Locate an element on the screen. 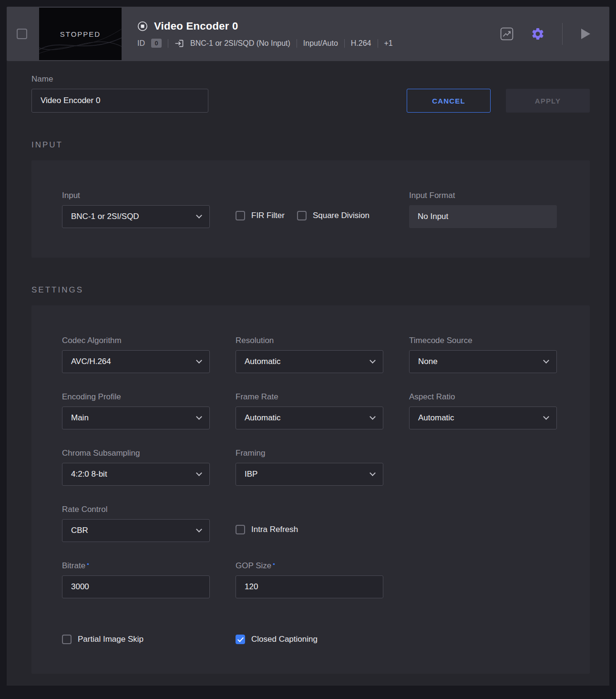 This screenshot has height=699, width=616. meta-input-mode: Input/Auto is located at coordinates (320, 43).